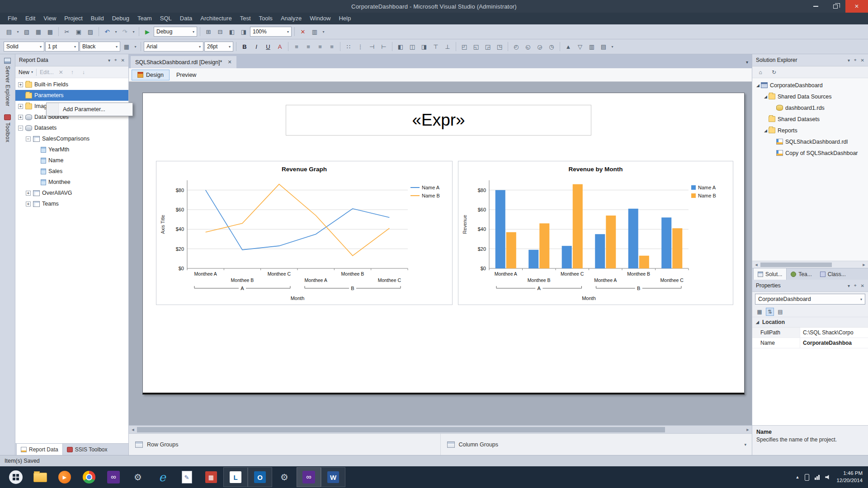 This screenshot has height=488, width=868. Describe the element at coordinates (244, 32) in the screenshot. I see `zoom-in-icon: ◨` at that location.